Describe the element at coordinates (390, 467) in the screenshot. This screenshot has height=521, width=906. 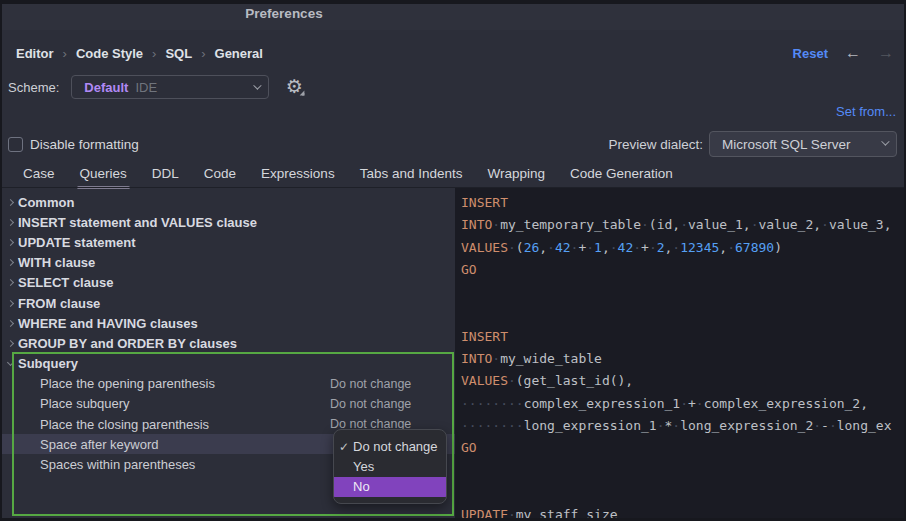
I see `popup-option-yes: Yes` at that location.